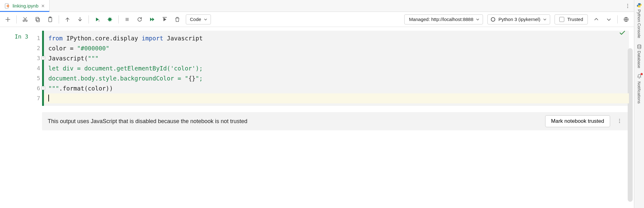  What do you see at coordinates (80, 19) in the screenshot?
I see `move-down-button` at bounding box center [80, 19].